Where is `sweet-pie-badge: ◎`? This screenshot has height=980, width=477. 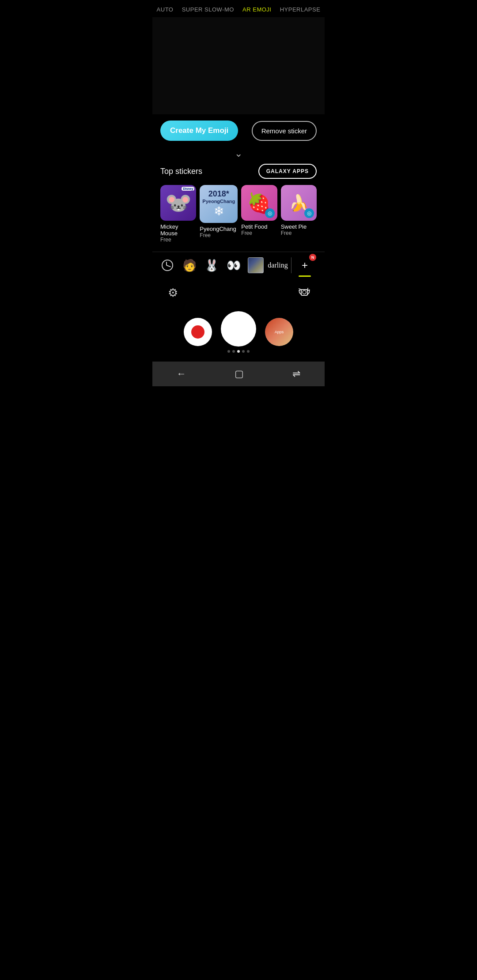
sweet-pie-badge: ◎ is located at coordinates (309, 213).